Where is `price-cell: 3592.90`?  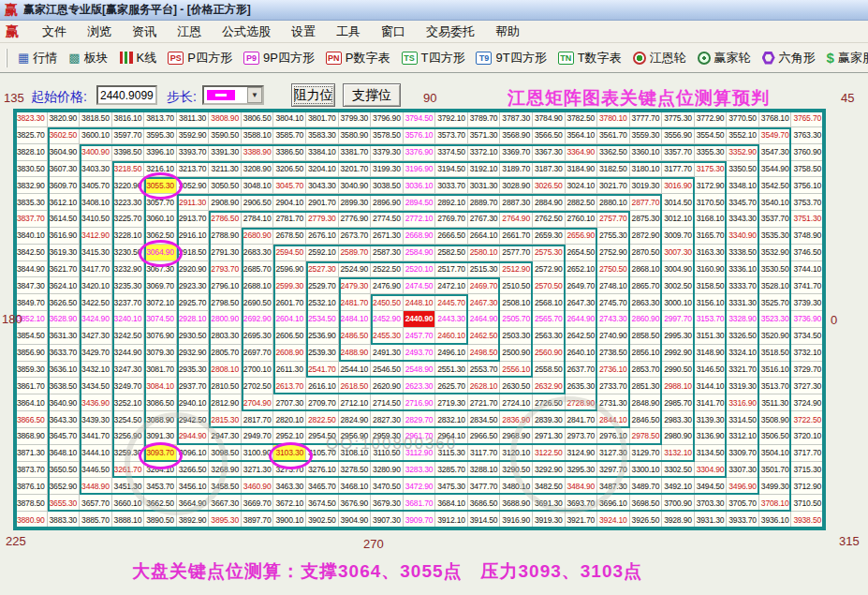
price-cell: 3592.90 is located at coordinates (193, 136).